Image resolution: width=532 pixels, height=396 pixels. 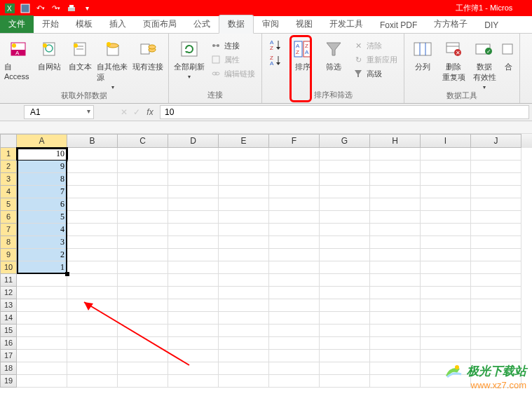 What do you see at coordinates (93, 306) in the screenshot?
I see `cell-B13` at bounding box center [93, 306].